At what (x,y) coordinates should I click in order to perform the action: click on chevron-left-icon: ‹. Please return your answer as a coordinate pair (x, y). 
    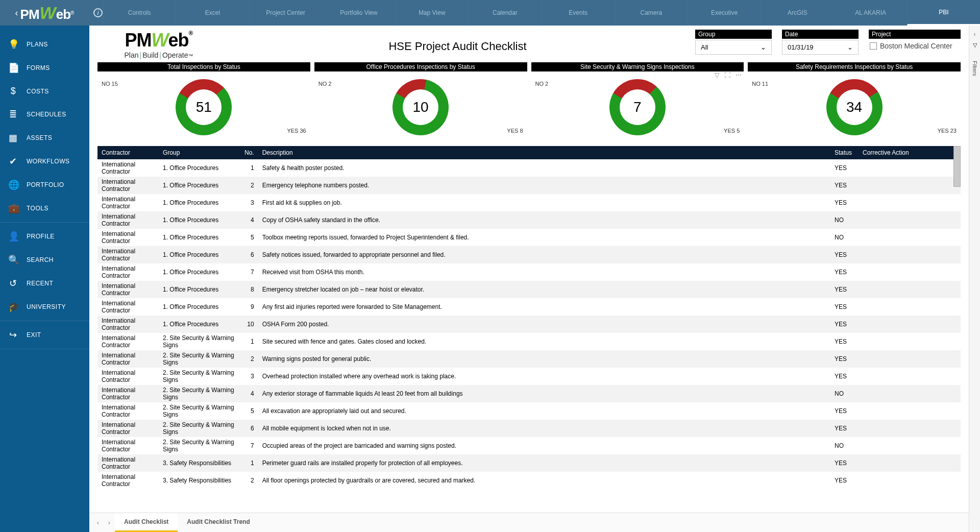
    Looking at the image, I should click on (975, 34).